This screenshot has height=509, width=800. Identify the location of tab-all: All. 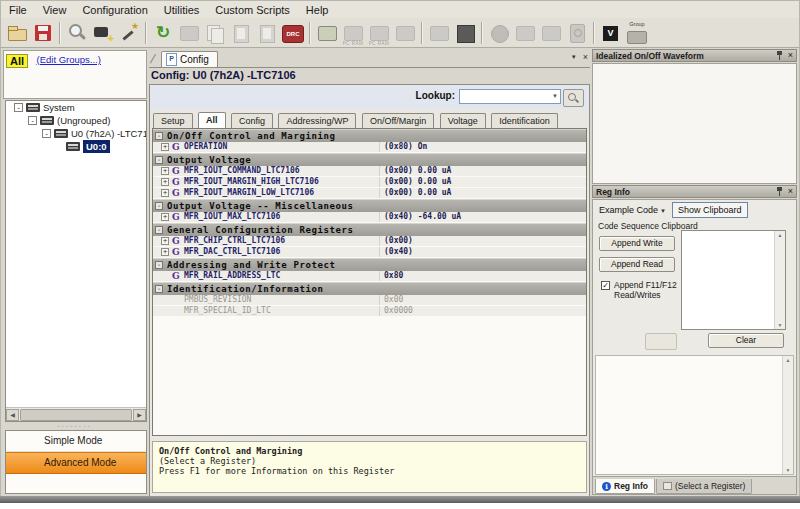
(212, 120).